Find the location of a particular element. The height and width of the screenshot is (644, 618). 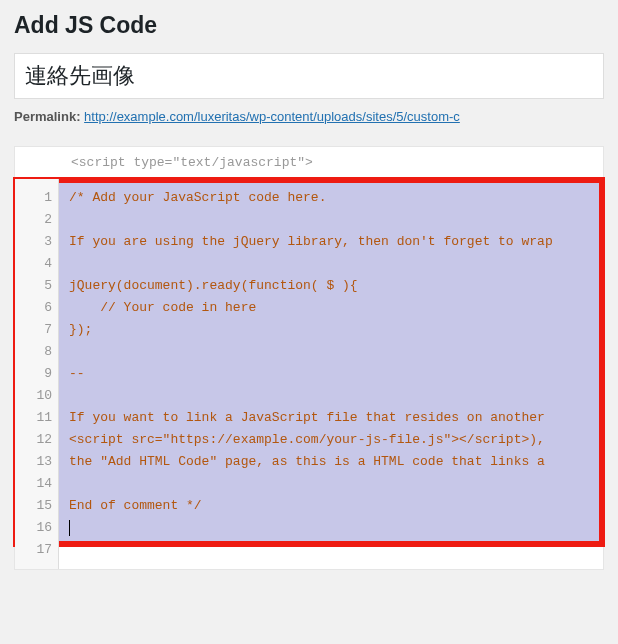

line-number: 13 is located at coordinates (36, 462).